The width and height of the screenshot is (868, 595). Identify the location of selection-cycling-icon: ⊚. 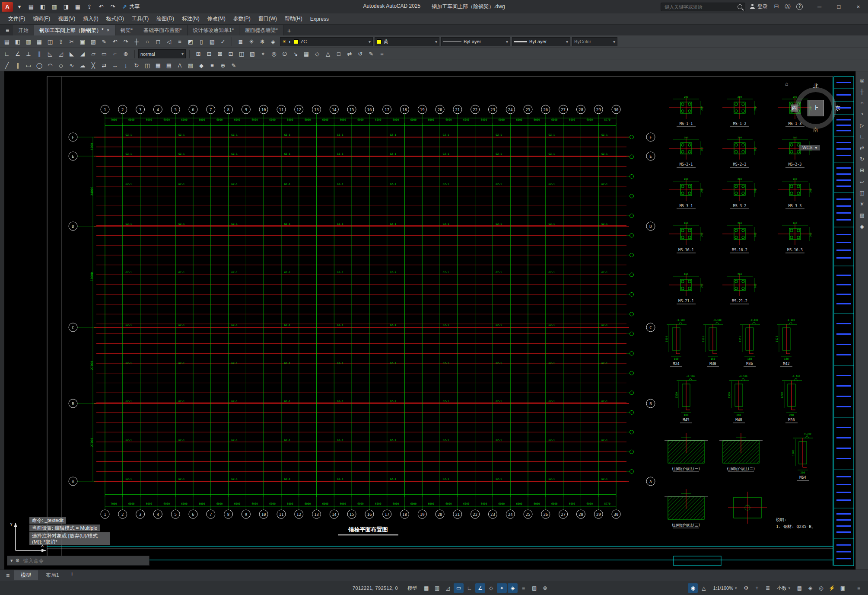
(545, 588).